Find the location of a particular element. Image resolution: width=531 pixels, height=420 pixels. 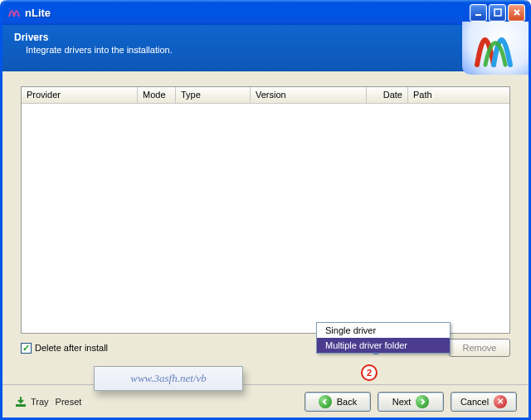

page-title: Drivers is located at coordinates (266, 37).